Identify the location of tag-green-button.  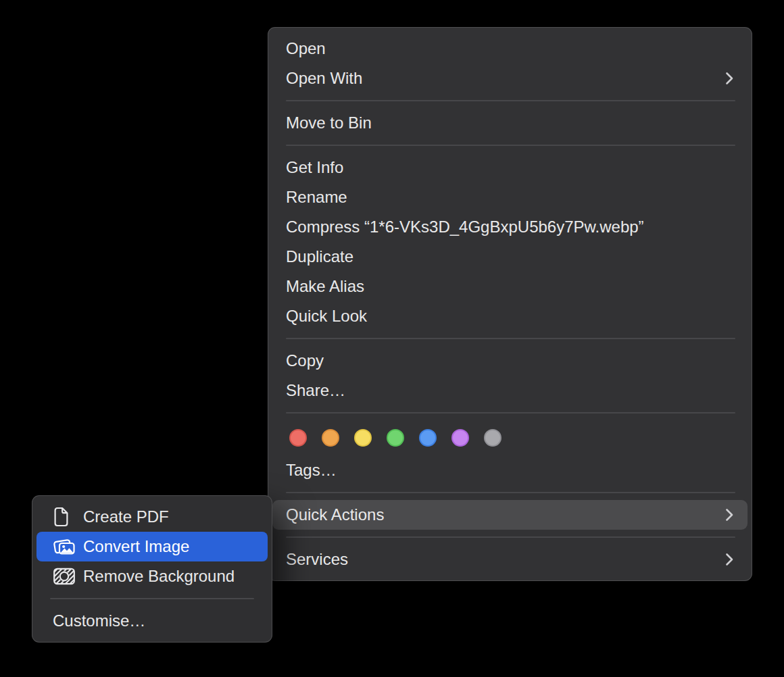
(395, 438).